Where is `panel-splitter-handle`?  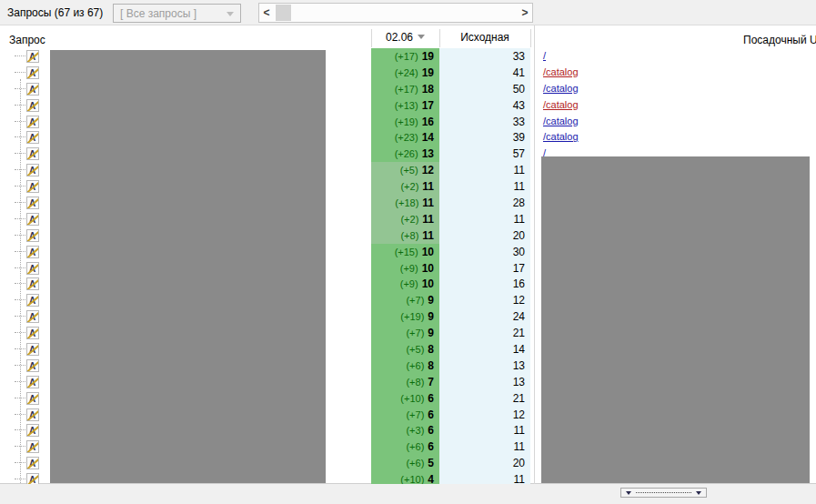
panel-splitter-handle is located at coordinates (664, 493).